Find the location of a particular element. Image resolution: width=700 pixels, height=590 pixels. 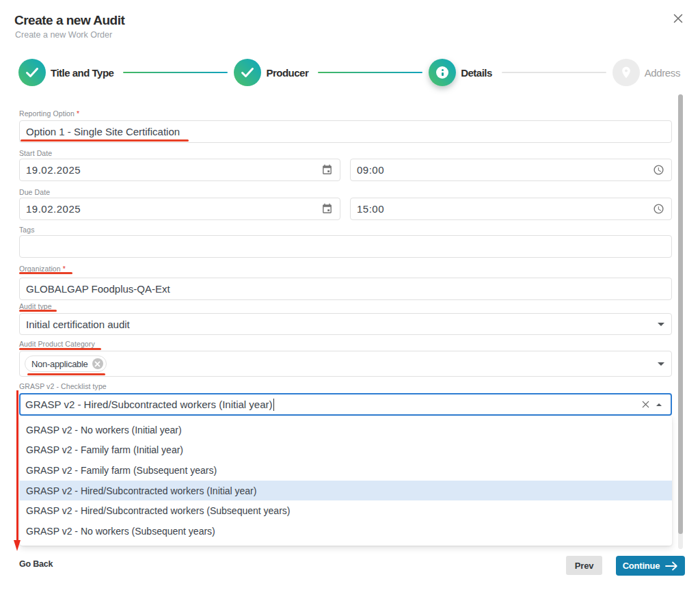

audit-type-value: Initial certification audit is located at coordinates (78, 324).